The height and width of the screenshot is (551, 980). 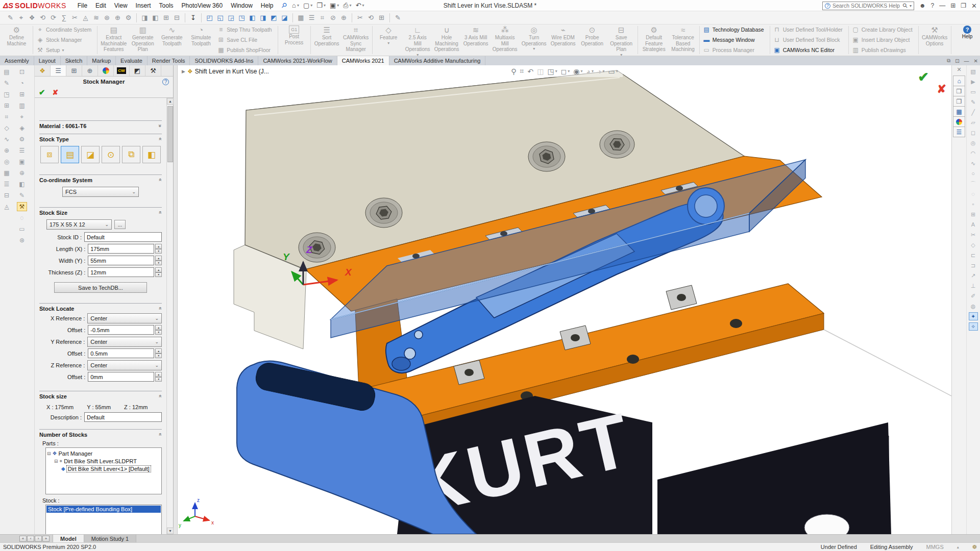 I want to click on ribbon-item: ☰ Sort Operations ▾, so click(x=327, y=40).